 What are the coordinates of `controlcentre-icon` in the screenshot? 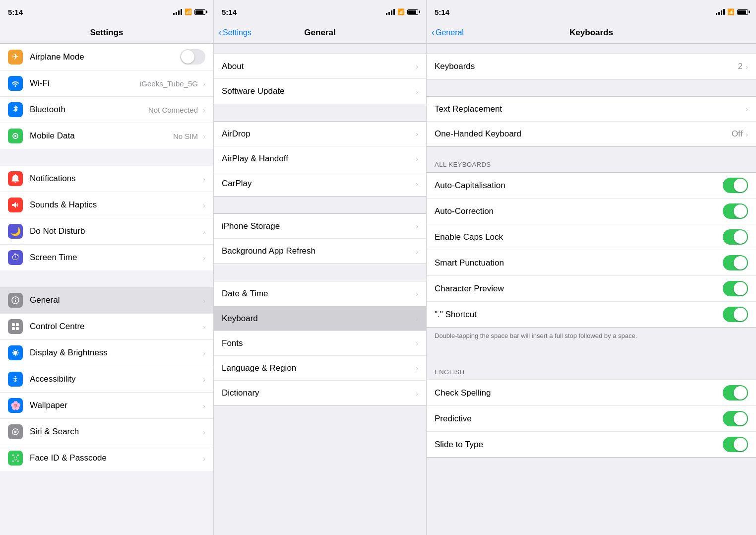 It's located at (15, 327).